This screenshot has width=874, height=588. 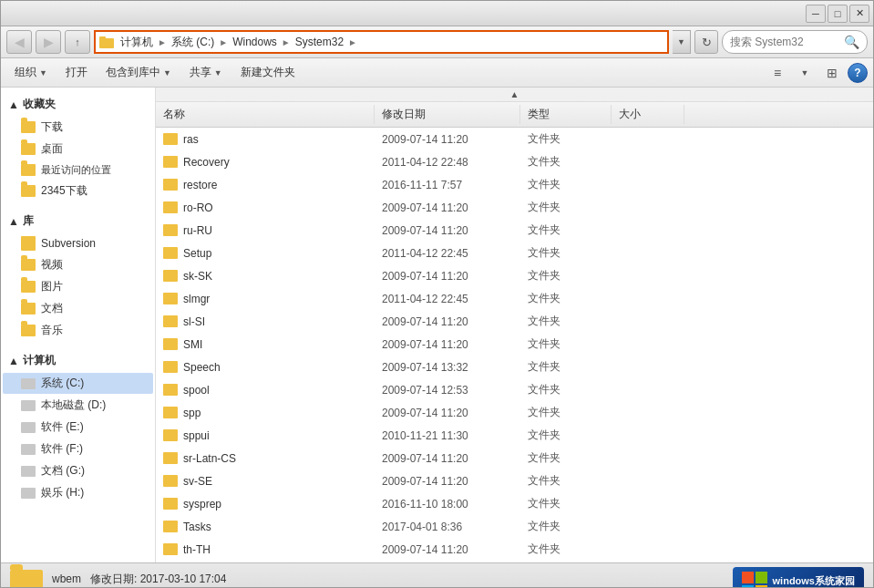 I want to click on file-date-cell: 2010-11-21 11:30, so click(x=447, y=436).